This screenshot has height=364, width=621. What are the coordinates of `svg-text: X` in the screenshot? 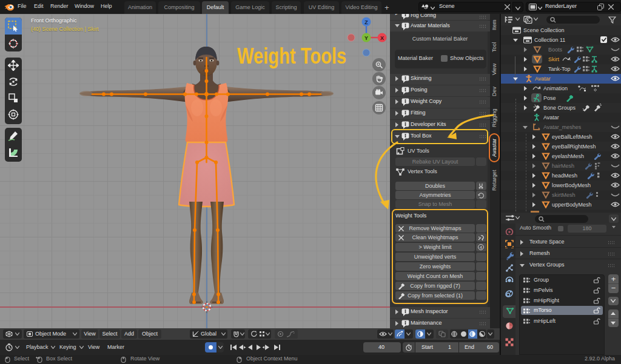 It's located at (382, 38).